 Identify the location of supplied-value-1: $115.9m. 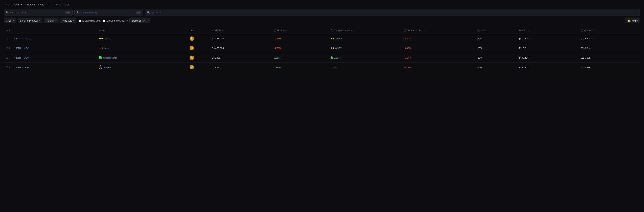
(524, 48).